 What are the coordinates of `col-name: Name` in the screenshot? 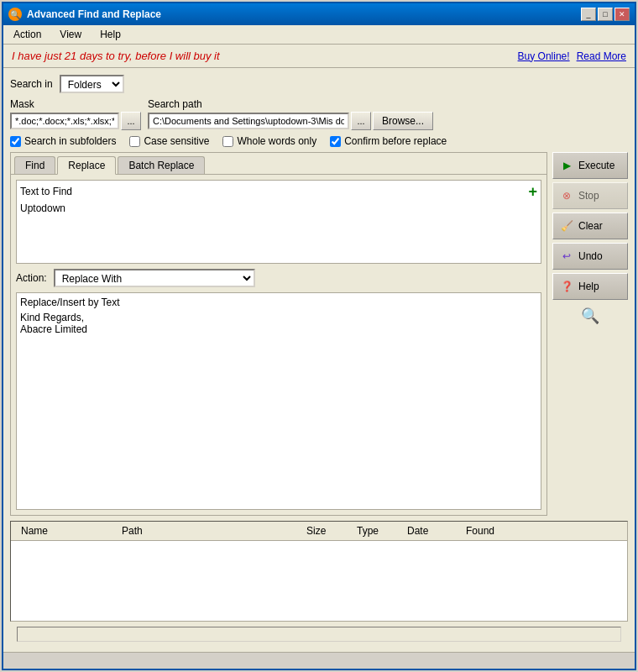 It's located at (68, 531).